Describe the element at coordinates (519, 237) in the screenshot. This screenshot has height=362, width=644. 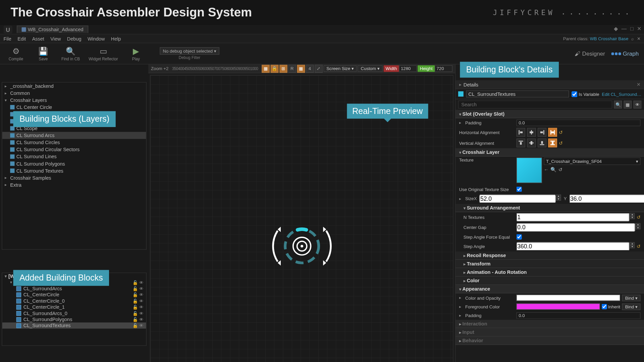
I see `force-equal-checkbox` at that location.